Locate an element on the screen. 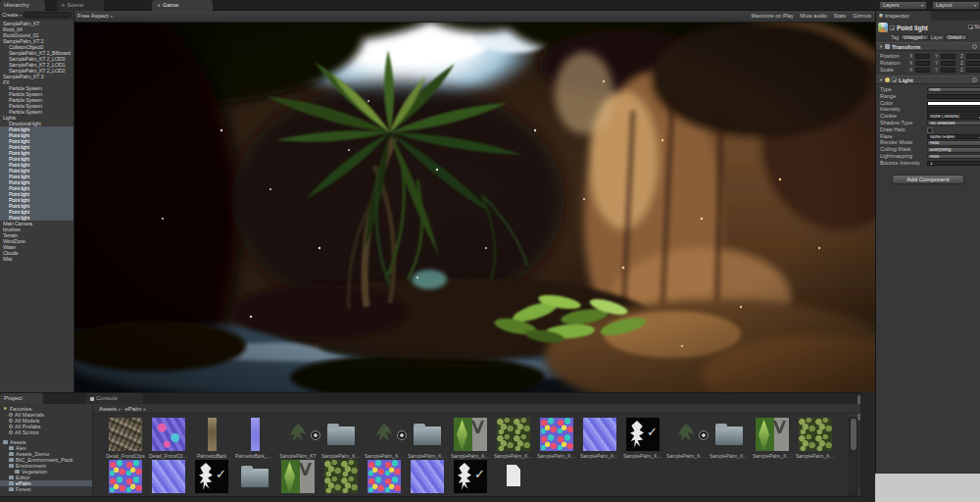 The width and height of the screenshot is (980, 502). hierarchy-item: Mist is located at coordinates (37, 259).